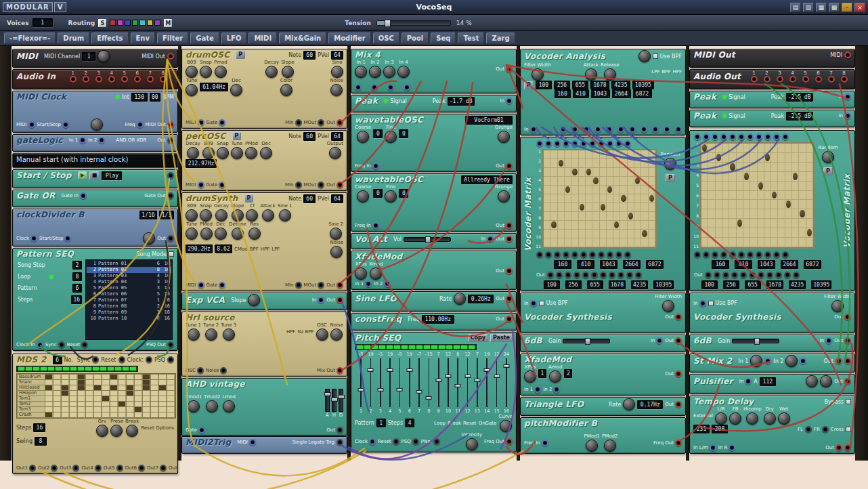 The height and width of the screenshot is (489, 868). What do you see at coordinates (828, 171) in the screenshot?
I see `button-p: P` at bounding box center [828, 171].